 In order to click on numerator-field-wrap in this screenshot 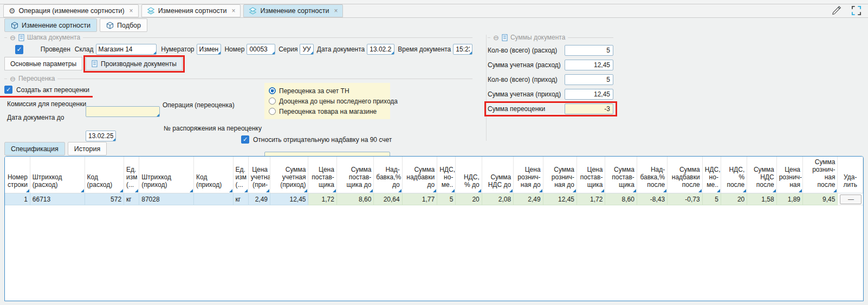, I will do `click(209, 49)`.